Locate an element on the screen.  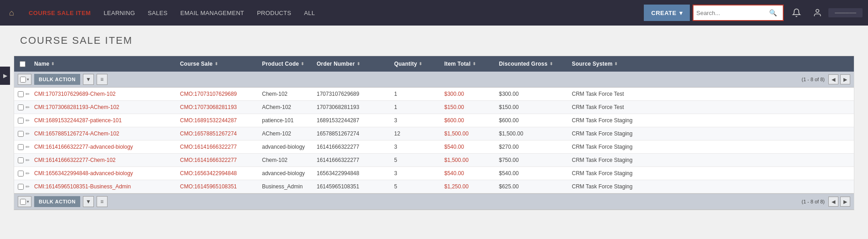
cell-product-code-5: Chem-102 is located at coordinates (286, 160).